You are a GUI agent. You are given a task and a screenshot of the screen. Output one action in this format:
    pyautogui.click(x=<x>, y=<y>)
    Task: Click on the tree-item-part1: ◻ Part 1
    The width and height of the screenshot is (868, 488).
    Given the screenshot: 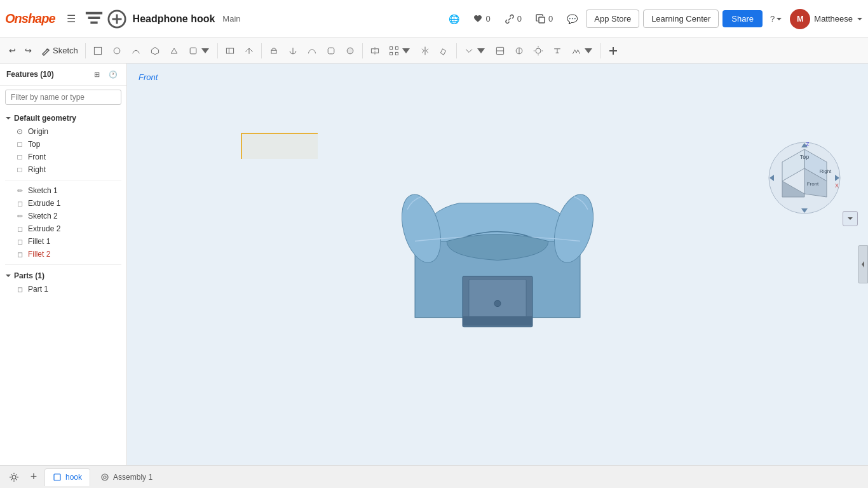 What is the action you would take?
    pyautogui.click(x=64, y=289)
    